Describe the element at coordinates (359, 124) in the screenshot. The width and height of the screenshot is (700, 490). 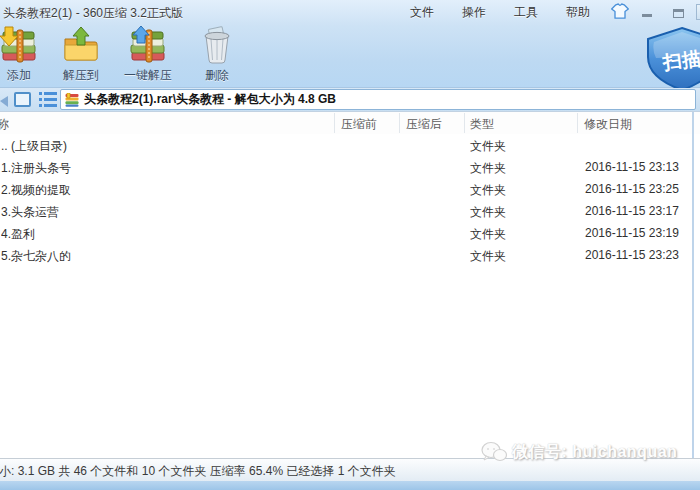
I see `column-header-size-before: 压缩前` at that location.